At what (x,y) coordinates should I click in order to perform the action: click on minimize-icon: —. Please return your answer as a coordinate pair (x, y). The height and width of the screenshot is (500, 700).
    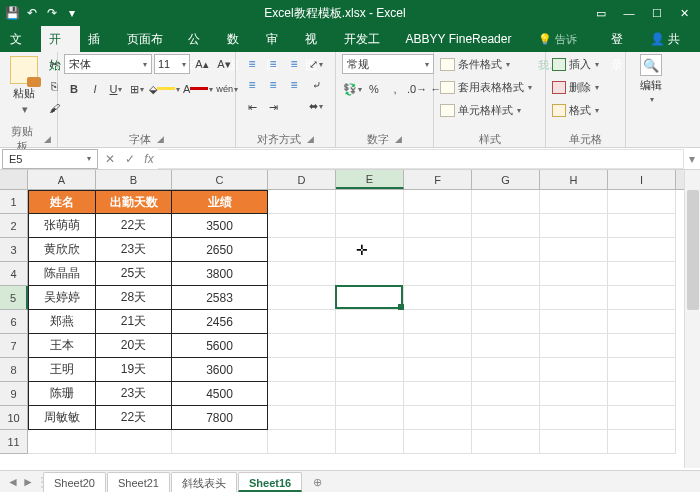
    Looking at the image, I should click on (629, 13).